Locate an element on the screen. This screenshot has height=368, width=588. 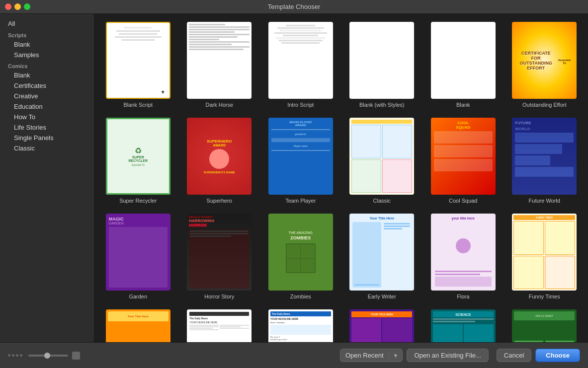
template-label-cool-squad: Cool Squad is located at coordinates (463, 201).